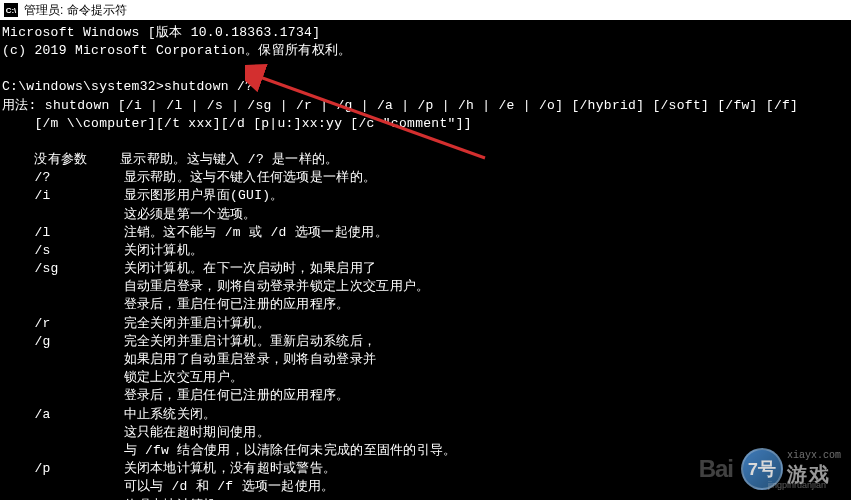  I want to click on terminal-line: C:\windows\system32>shutdown /?, so click(426, 87).